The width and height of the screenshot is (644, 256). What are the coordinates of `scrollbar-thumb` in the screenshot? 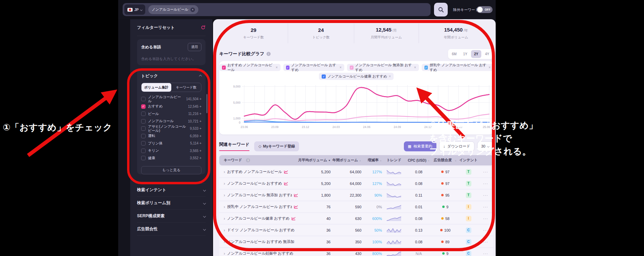 It's located at (207, 104).